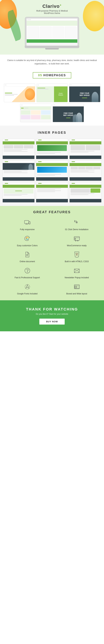 This screenshot has width=104, height=644. Describe the element at coordinates (68, 114) in the screenshot. I see `hp5-body: FIND YOURWAY AHEAD` at that location.